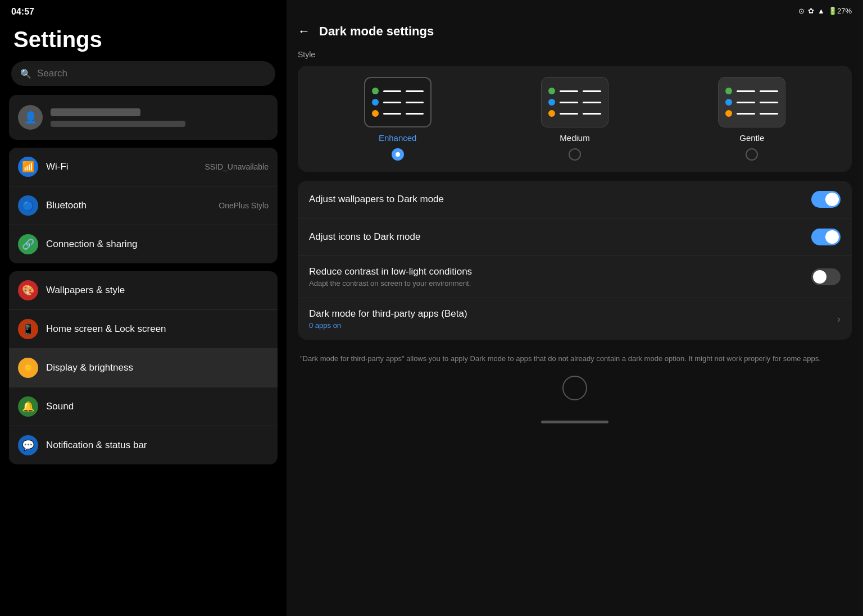 This screenshot has width=863, height=616. I want to click on toggle-third-party-subtitle: 0 apps on, so click(570, 326).